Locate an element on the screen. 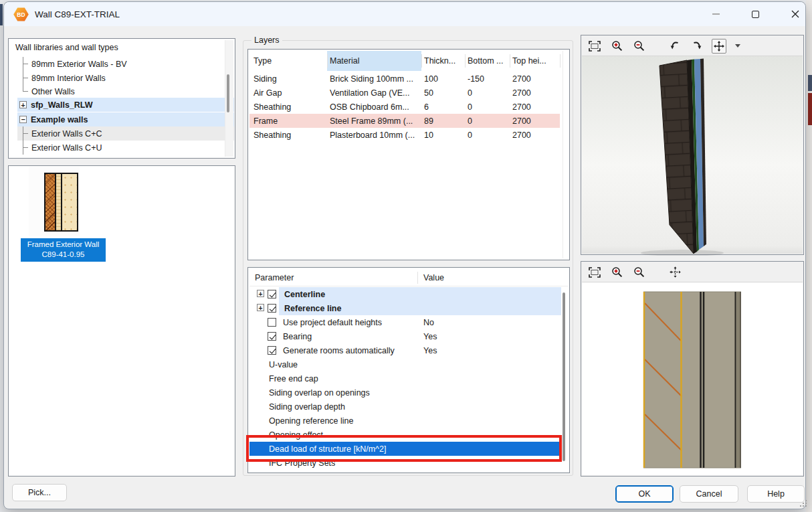  rotate-right-icon is located at coordinates (697, 46).